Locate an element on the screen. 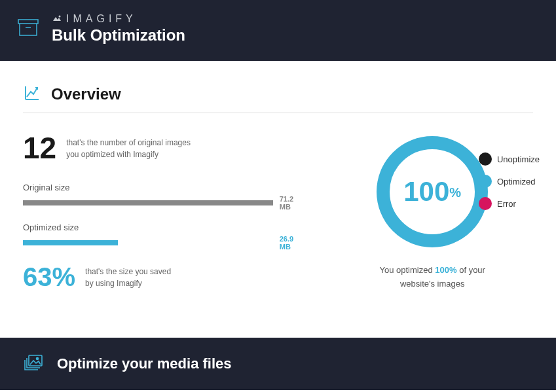 The height and width of the screenshot is (392, 556). saving-desc: that's the size you saved by using Imagi… is located at coordinates (128, 277).